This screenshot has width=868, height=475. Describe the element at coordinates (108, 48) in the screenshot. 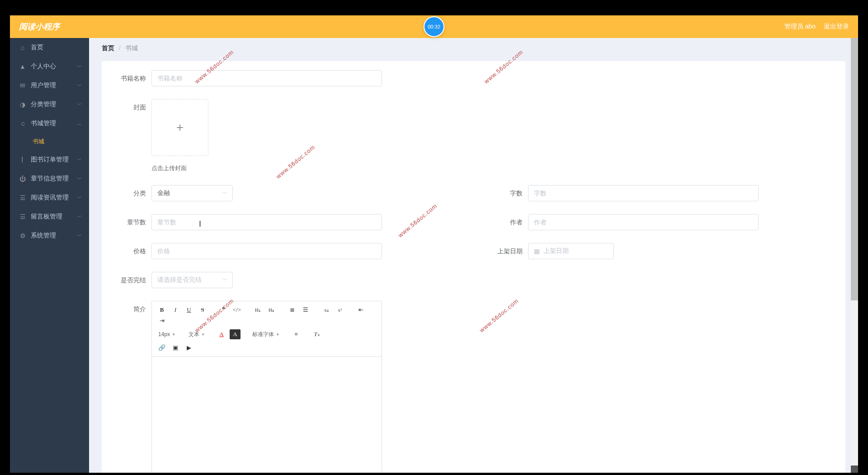

I see `breadcrumb-home: 首页` at that location.